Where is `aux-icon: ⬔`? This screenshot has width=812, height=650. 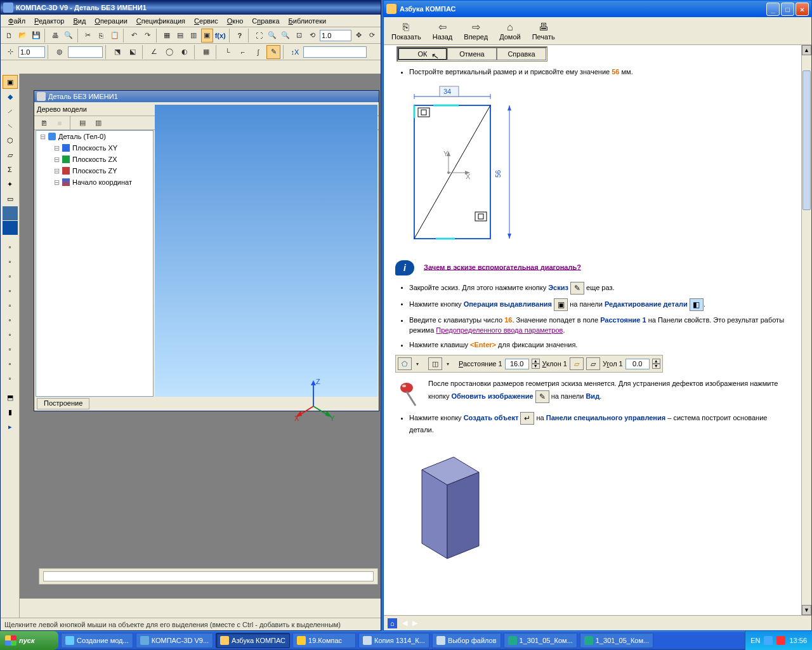 aux-icon: ⬔ is located at coordinates (117, 52).